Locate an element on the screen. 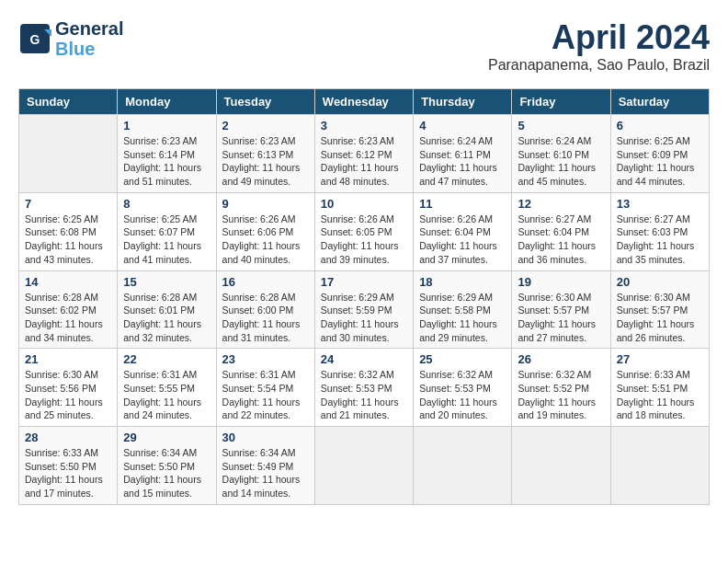 This screenshot has width=728, height=563. logo: G General Blue is located at coordinates (71, 39).